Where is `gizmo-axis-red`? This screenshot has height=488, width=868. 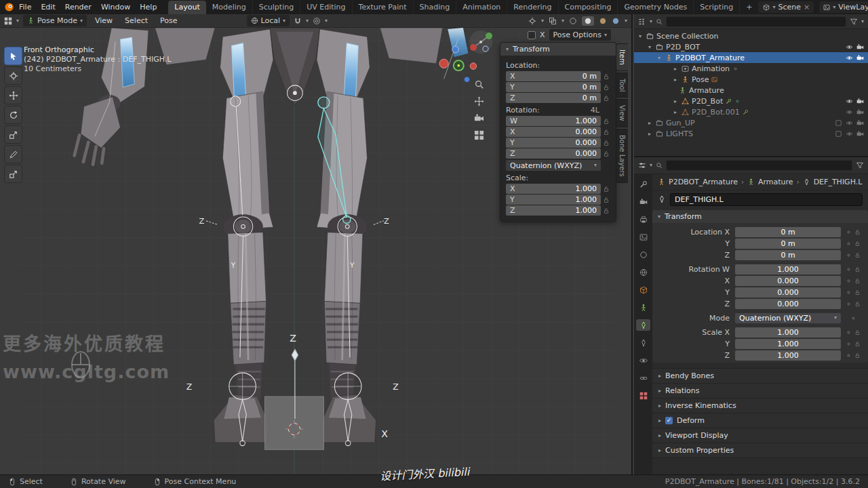
gizmo-axis-red is located at coordinates (473, 47).